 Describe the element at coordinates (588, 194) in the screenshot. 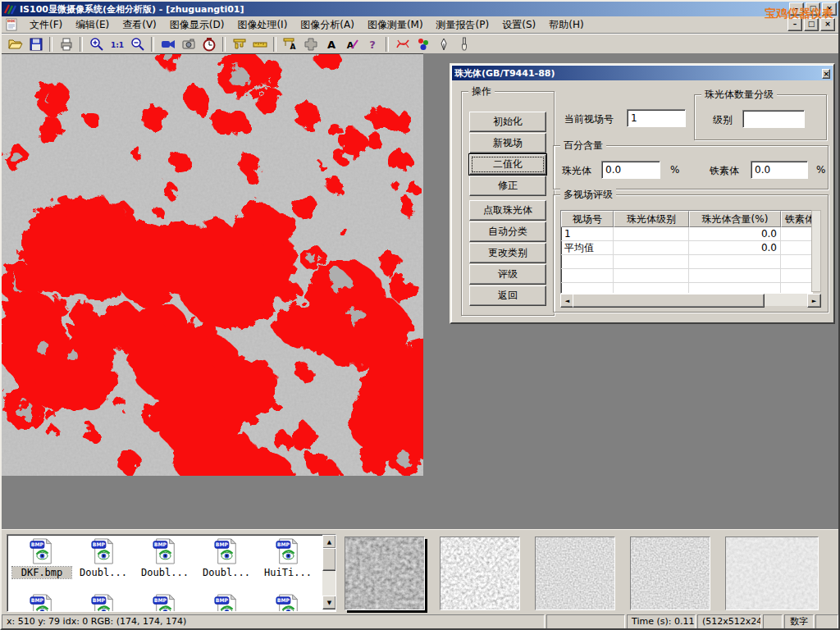

I see `multi-field-group-title: 多视场评级` at that location.